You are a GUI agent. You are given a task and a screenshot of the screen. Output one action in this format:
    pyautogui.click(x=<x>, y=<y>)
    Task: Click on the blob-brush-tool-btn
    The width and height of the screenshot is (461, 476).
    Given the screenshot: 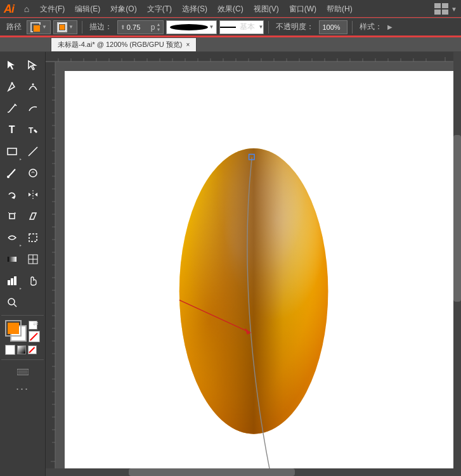 What is the action you would take?
    pyautogui.click(x=34, y=173)
    